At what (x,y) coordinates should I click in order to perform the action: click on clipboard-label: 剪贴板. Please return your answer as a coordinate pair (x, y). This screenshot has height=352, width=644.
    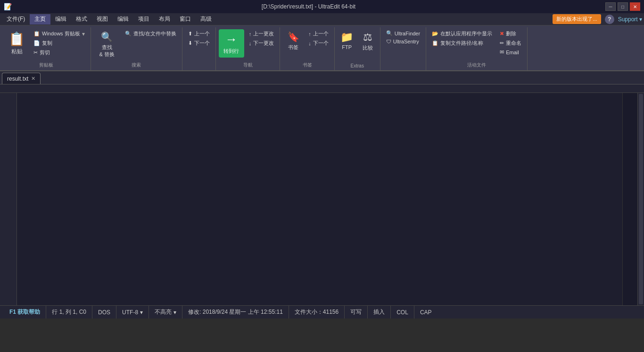
    Looking at the image, I should click on (46, 65).